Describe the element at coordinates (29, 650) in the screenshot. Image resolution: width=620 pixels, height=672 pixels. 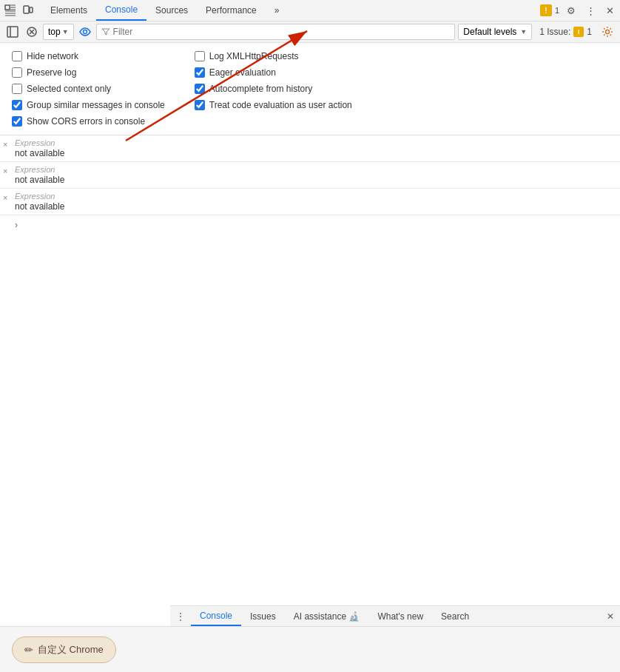
I see `pencil-icon: ✏` at that location.